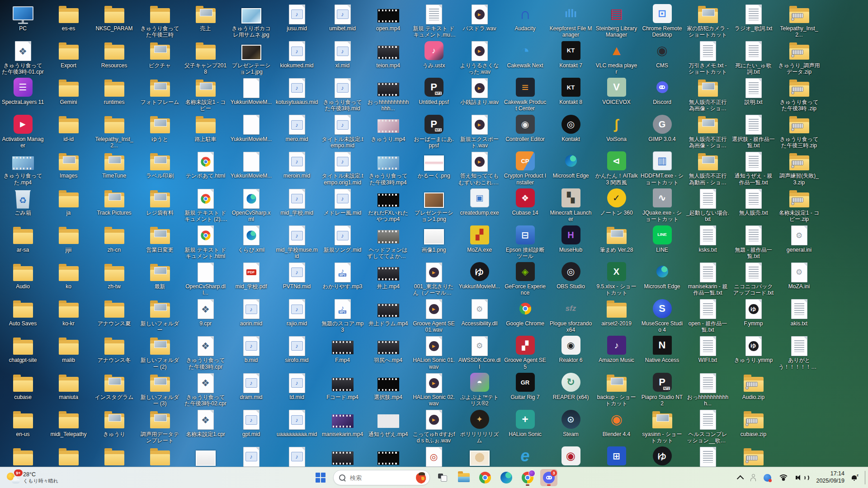  What do you see at coordinates (617, 167) in the screenshot?
I see `desktop-icon: ⊲かんたん！AITalk 3 関西風` at bounding box center [617, 167].